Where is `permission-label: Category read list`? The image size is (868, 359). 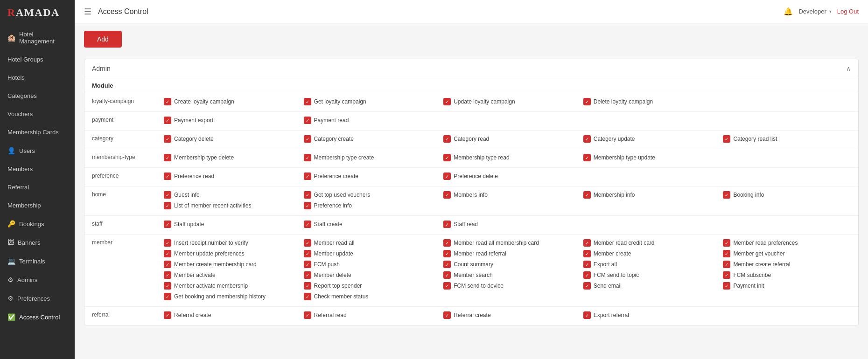
permission-label: Category read list is located at coordinates (755, 139).